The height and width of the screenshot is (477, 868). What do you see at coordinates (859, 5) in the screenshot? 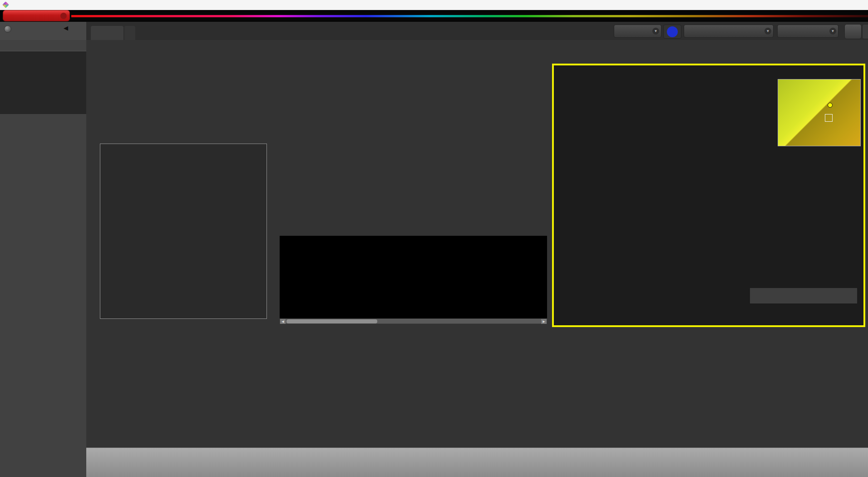
I see `close-button` at bounding box center [859, 5].